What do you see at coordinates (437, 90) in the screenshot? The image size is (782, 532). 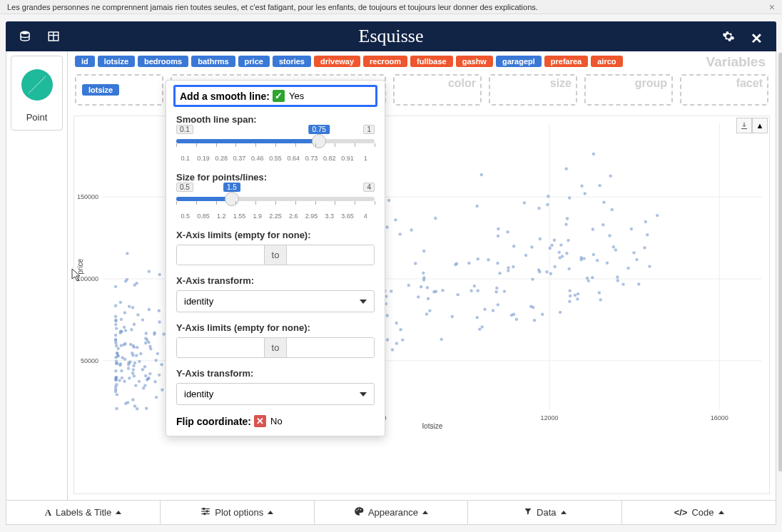 I see `aes-color-box: color` at bounding box center [437, 90].